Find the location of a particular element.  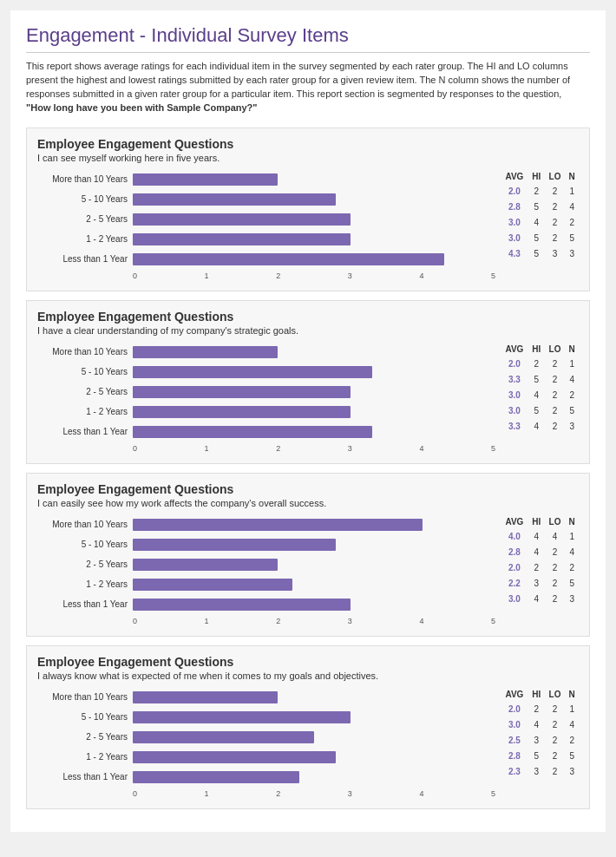

stats-row: 2.8424 is located at coordinates (540, 553).